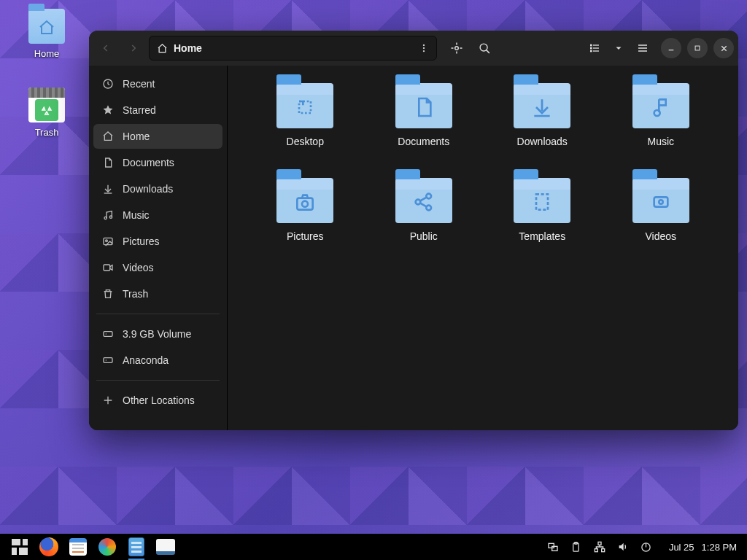 This screenshot has height=560, width=747. What do you see at coordinates (425, 114) in the screenshot?
I see `folder-documents: Documents` at bounding box center [425, 114].